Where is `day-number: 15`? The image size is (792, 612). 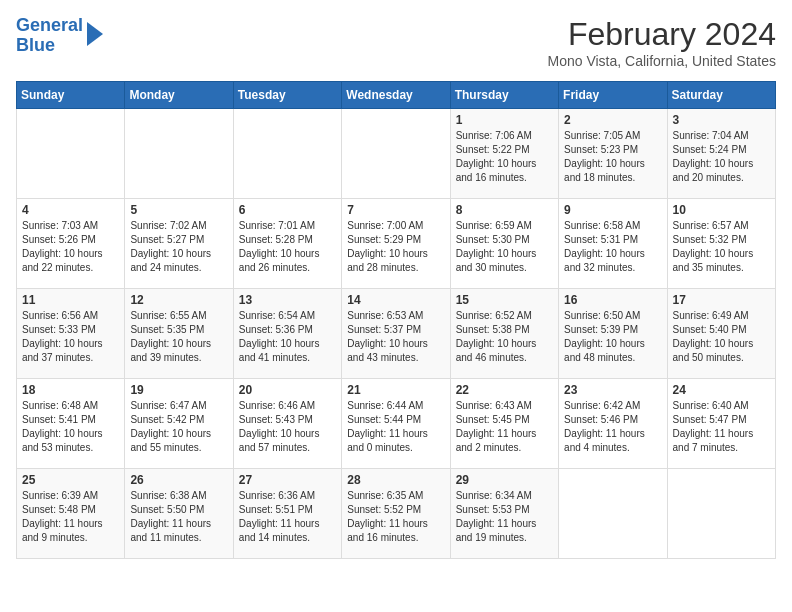
day-number: 15 is located at coordinates (504, 300).